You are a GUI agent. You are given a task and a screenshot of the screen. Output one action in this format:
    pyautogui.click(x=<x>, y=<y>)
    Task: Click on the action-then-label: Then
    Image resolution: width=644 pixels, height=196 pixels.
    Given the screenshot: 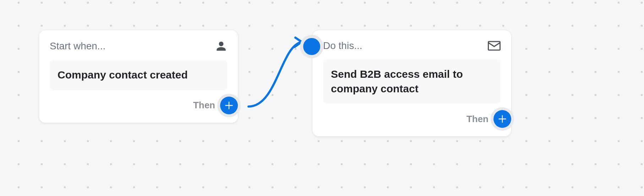 What is the action you would take?
    pyautogui.click(x=477, y=119)
    